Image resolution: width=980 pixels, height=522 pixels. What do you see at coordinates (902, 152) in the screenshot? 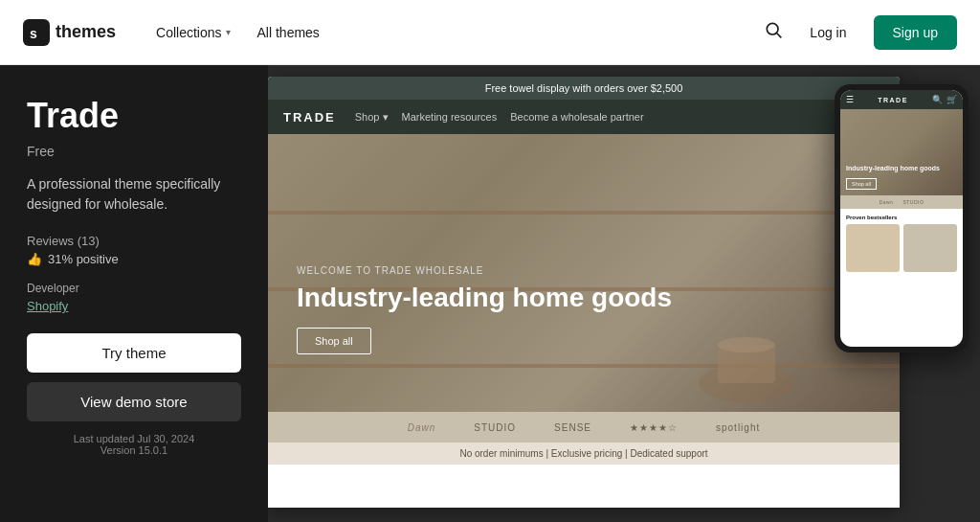
I see `mobile-hero: Industry-leading home goods Shop all` at bounding box center [902, 152].